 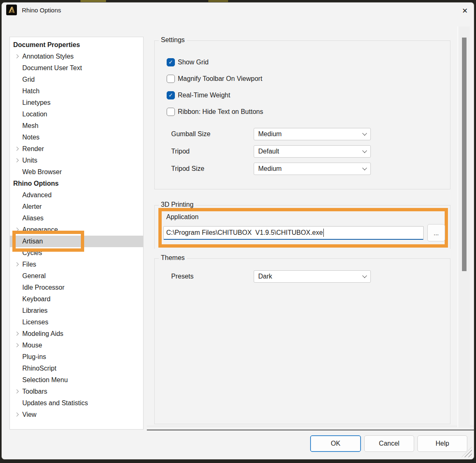 What do you see at coordinates (77, 57) in the screenshot?
I see `sidebar-item-annotation-styles: Annotation Styles` at bounding box center [77, 57].